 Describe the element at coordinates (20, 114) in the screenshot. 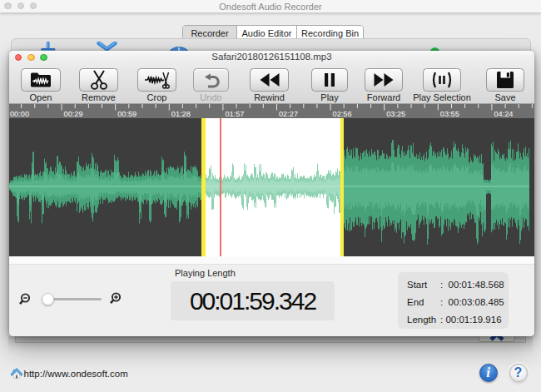

I see `svg-text: 00:00` at that location.